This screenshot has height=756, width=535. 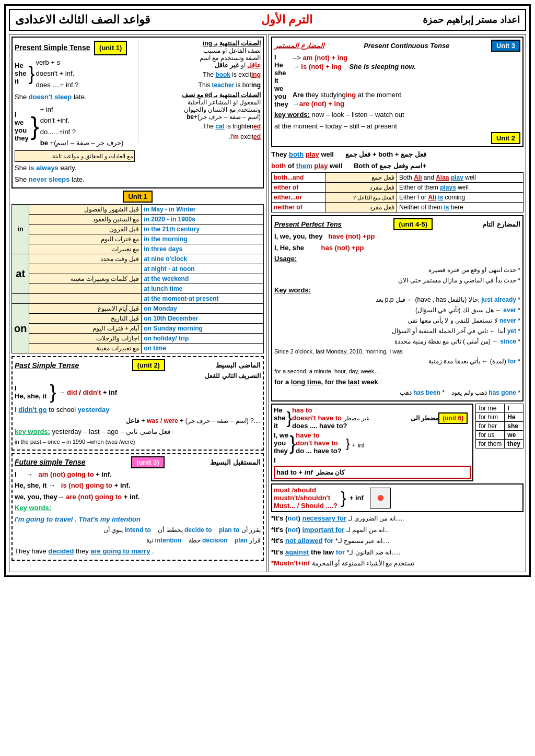 I want to click on pp-row1: I, we, you, they have (not) +pp, so click(x=397, y=237).